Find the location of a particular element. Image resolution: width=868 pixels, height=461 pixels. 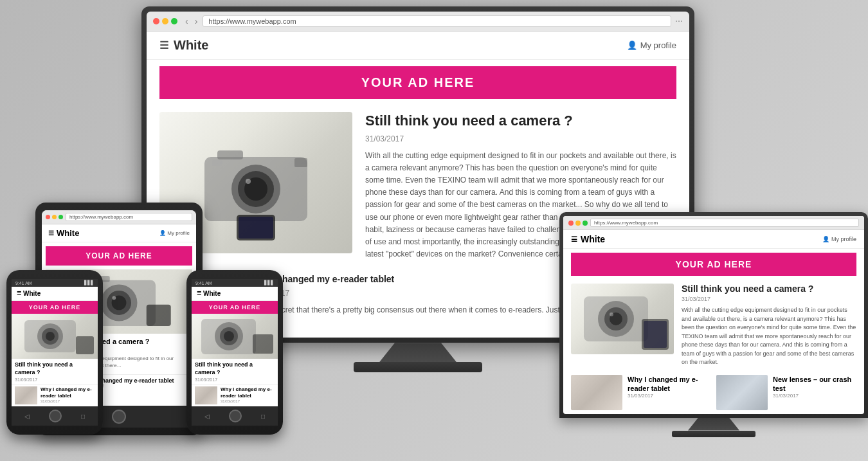

phone-right-ad-text: YOUR AD HERE is located at coordinates (235, 307).